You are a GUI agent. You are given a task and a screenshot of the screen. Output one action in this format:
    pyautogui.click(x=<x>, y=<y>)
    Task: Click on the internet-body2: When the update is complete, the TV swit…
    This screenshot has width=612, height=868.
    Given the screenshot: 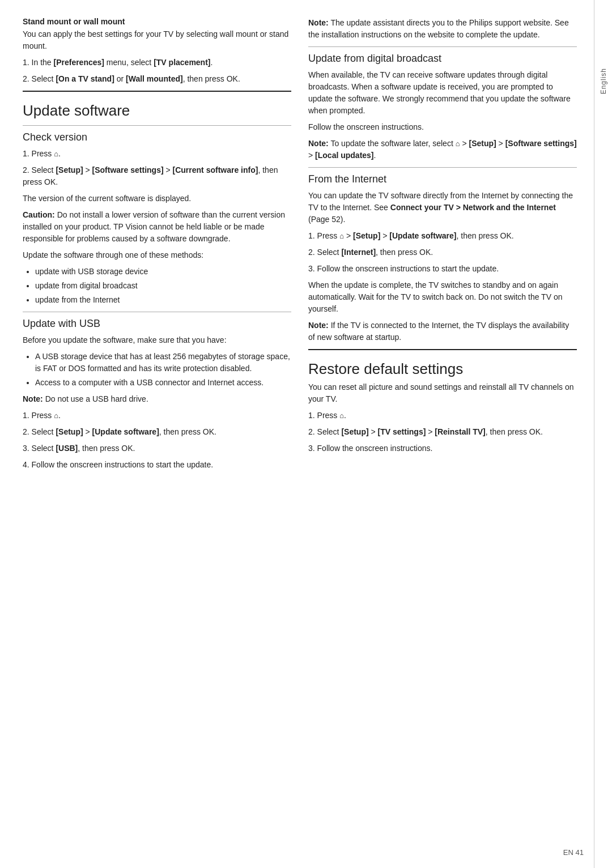 What is the action you would take?
    pyautogui.click(x=443, y=297)
    